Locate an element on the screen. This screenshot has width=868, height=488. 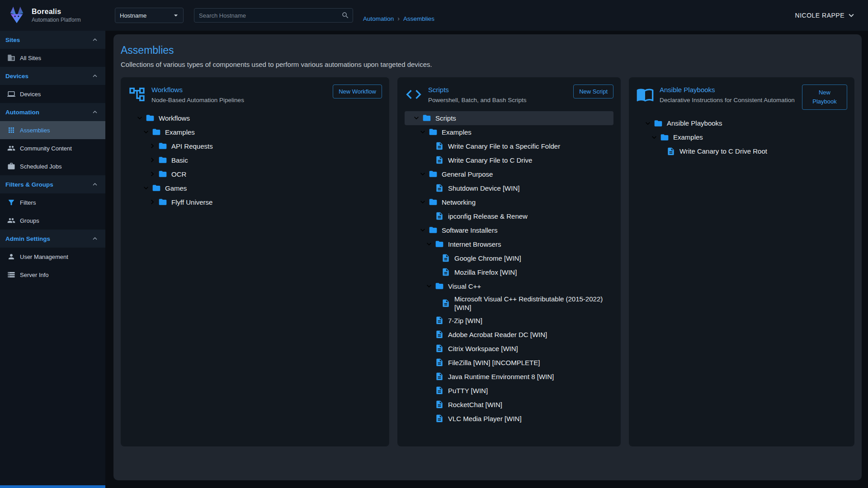
tree-folder-ansible-playbooks: Ansible Playbooks is located at coordinates (741, 123).